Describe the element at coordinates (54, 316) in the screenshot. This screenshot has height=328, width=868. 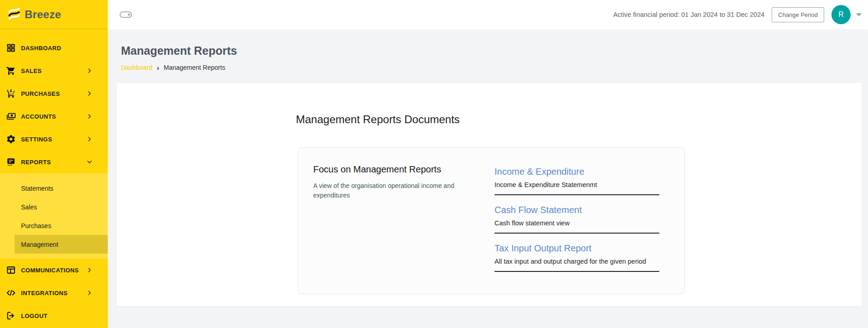
I see `sidebar-item-logout: LOGOUT` at that location.